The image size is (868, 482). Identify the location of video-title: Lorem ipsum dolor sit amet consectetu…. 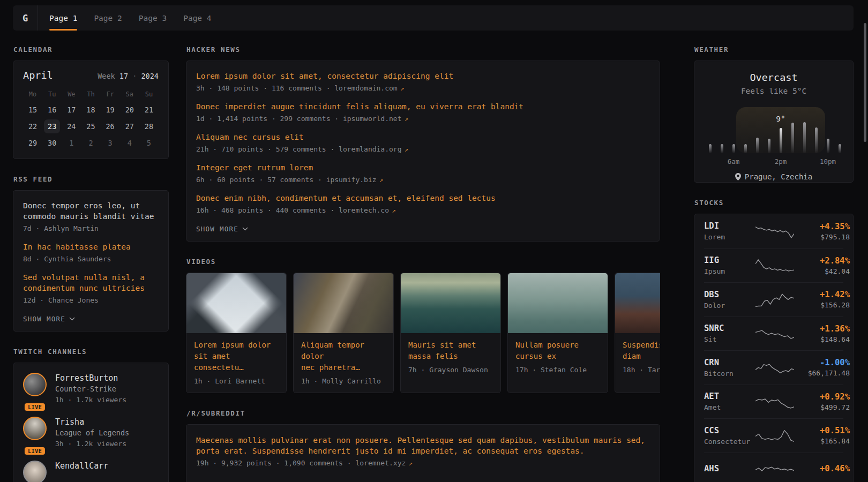
(236, 353).